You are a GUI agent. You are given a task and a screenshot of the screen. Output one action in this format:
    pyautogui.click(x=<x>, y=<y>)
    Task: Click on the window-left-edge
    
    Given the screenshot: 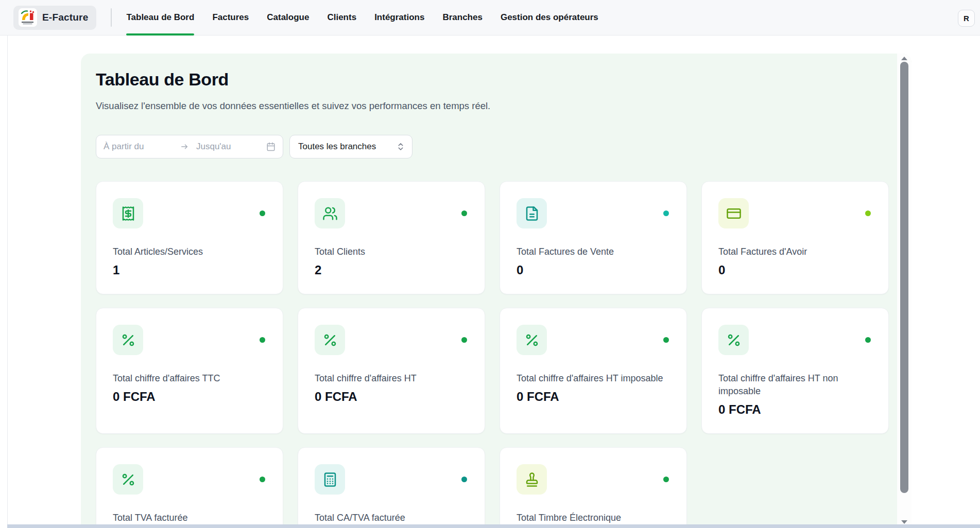 What is the action you would take?
    pyautogui.click(x=7, y=282)
    